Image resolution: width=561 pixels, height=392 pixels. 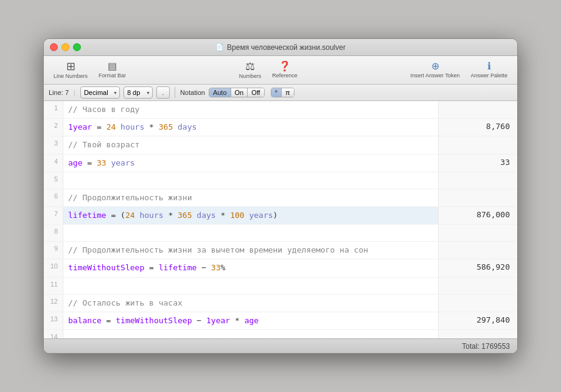 I want to click on line-number: 3, so click(x=54, y=145).